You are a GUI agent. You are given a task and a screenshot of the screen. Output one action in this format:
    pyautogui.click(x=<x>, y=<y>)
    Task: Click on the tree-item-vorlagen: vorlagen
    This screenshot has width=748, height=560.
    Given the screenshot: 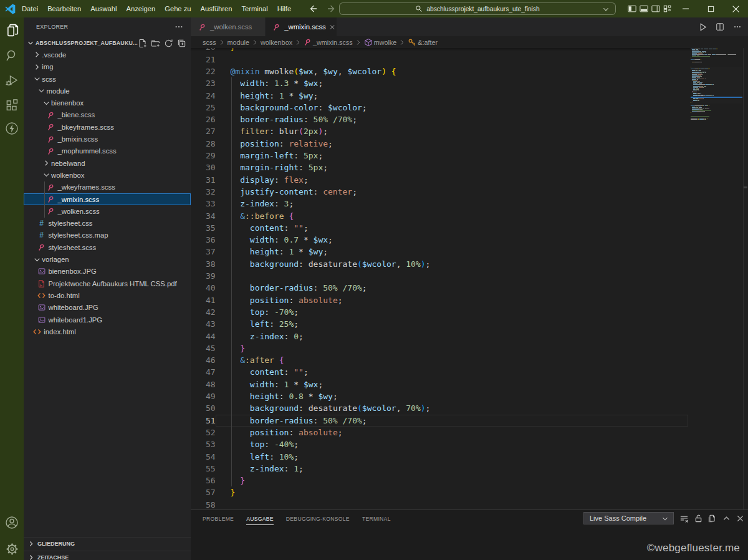 What is the action you would take?
    pyautogui.click(x=107, y=259)
    